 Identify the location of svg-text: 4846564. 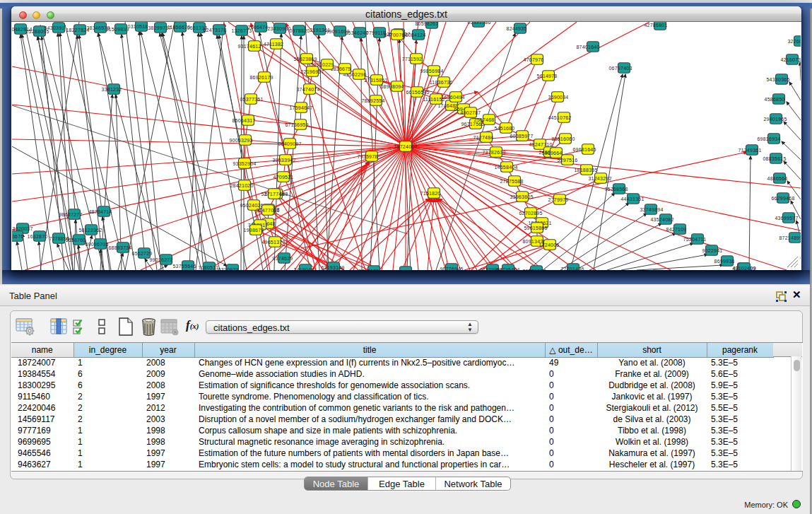
(777, 178).